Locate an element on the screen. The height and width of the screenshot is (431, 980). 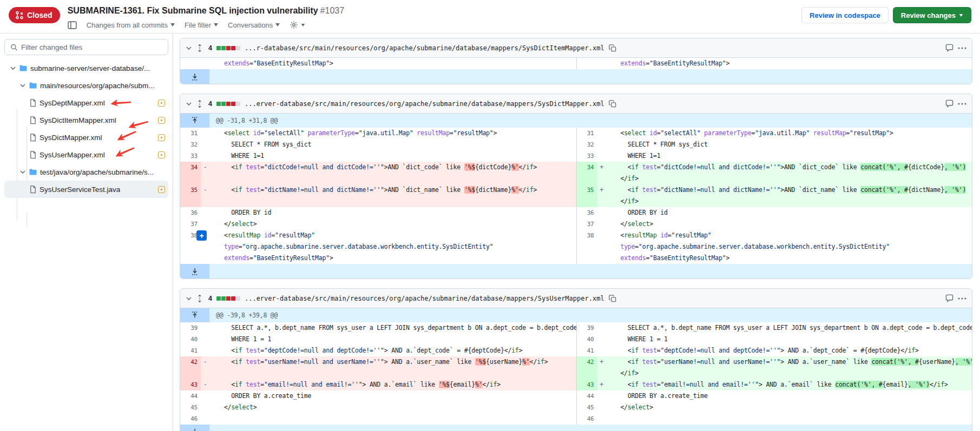
code-line: <if test="userName!=null and userName!='… is located at coordinates (393, 362).